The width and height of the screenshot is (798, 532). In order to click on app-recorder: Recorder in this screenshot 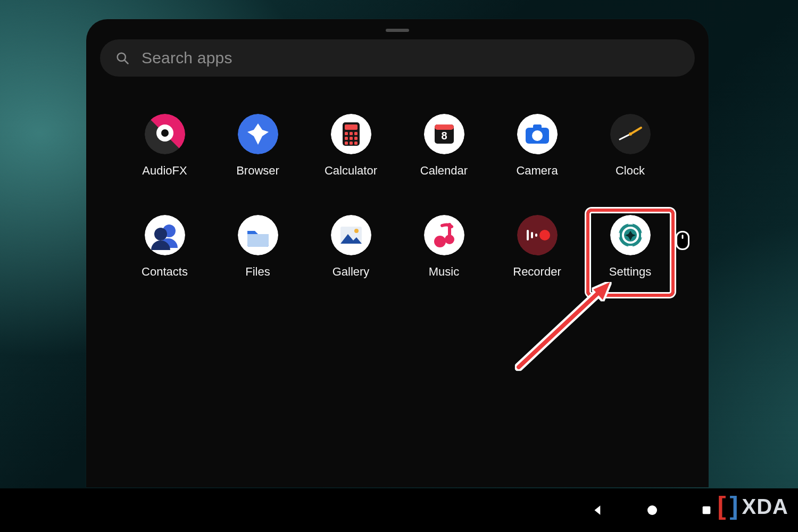, I will do `click(537, 247)`.